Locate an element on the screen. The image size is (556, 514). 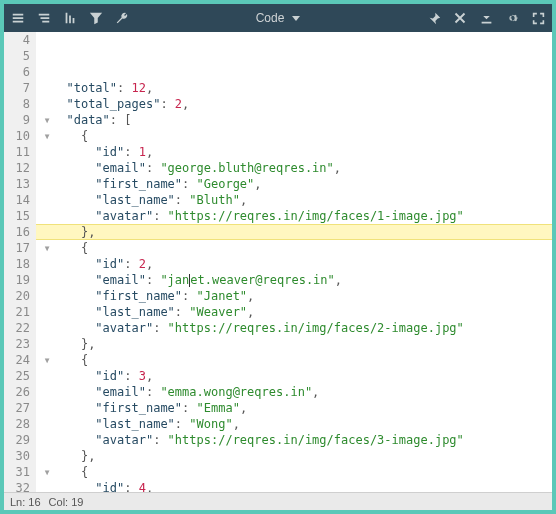
fullscreen-icon is located at coordinates (538, 18).